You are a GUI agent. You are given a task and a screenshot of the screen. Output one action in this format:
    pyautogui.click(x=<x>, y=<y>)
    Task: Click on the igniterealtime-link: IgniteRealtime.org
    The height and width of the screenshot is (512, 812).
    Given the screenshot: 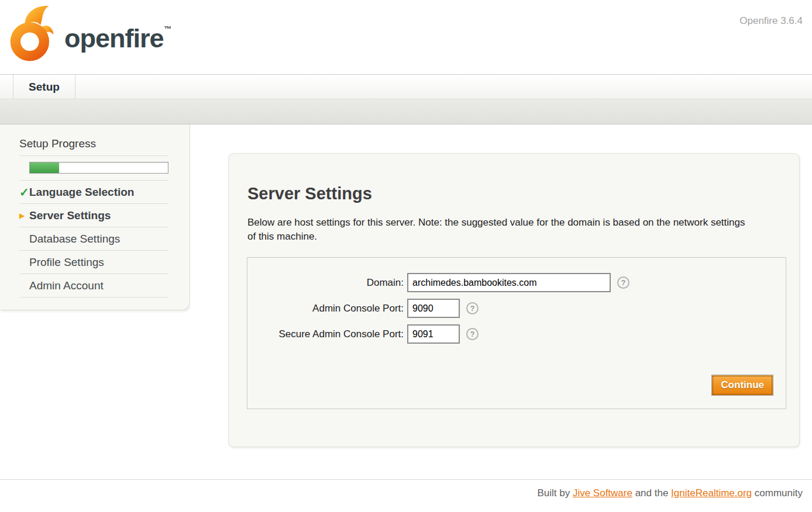 What is the action you would take?
    pyautogui.click(x=711, y=493)
    